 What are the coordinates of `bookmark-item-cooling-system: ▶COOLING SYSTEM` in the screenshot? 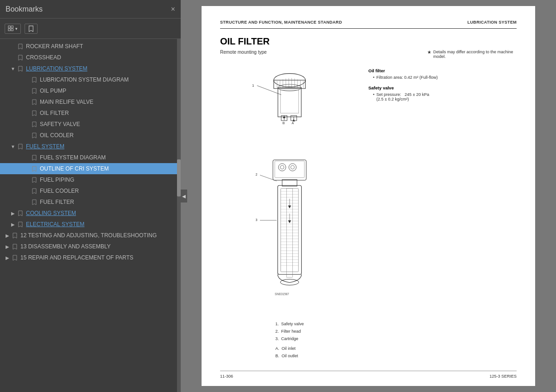 It's located at (90, 213).